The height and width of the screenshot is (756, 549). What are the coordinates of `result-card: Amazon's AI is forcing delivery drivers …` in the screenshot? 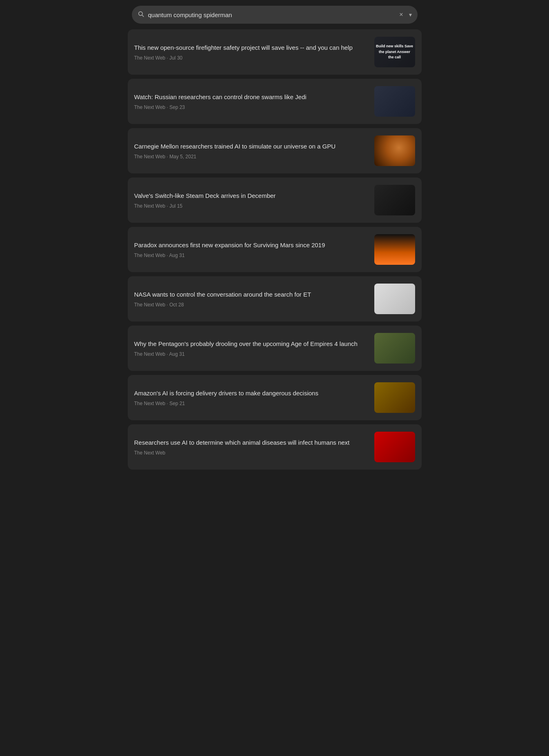 It's located at (275, 397).